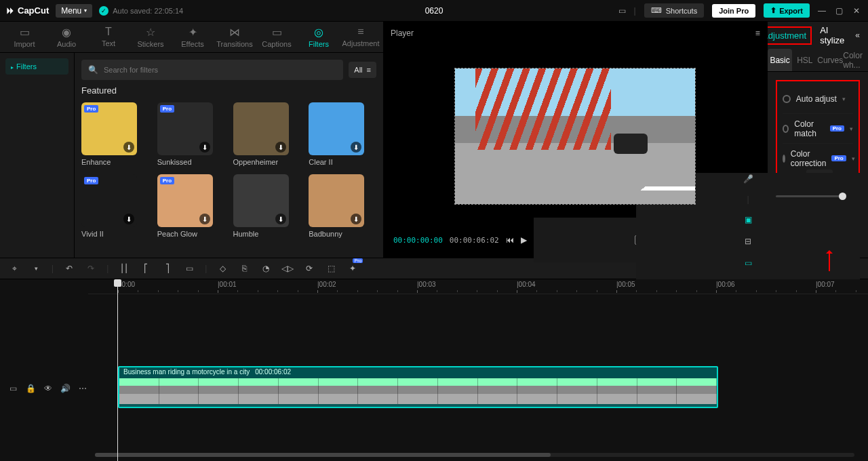  Describe the element at coordinates (478, 287) in the screenshot. I see `timeline-ruler: 00:00|00:01|00:02|00:03|00:04|00:05|00:0…` at that location.